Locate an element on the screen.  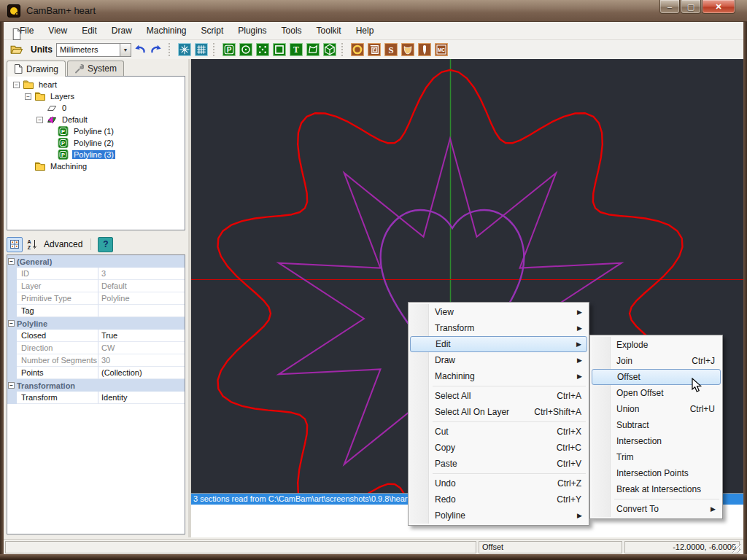
context-menu-item-polyline: Polyline▶ is located at coordinates (499, 516).